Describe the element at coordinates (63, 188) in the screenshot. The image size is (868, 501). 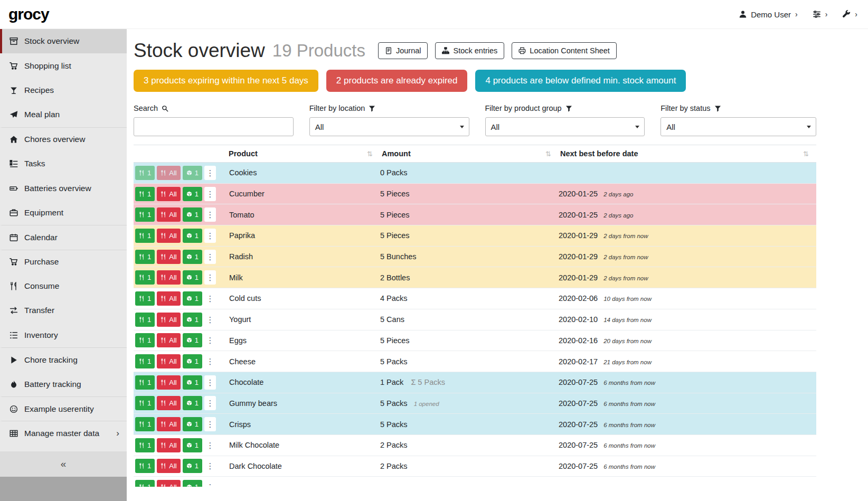
I see `sidebar-item-batteries-overview: Batteries overview` at that location.